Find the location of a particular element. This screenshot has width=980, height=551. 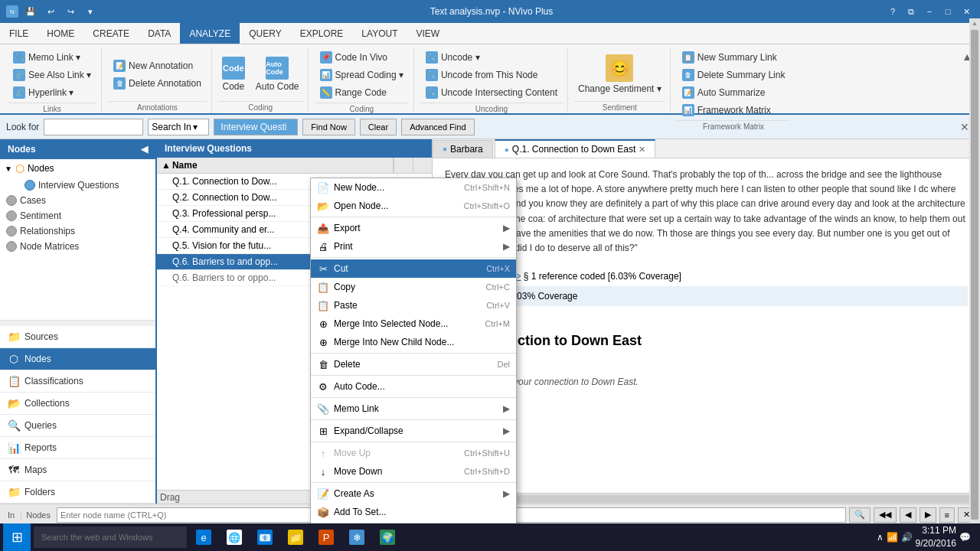

tray-network-icon: 📶 is located at coordinates (893, 537).